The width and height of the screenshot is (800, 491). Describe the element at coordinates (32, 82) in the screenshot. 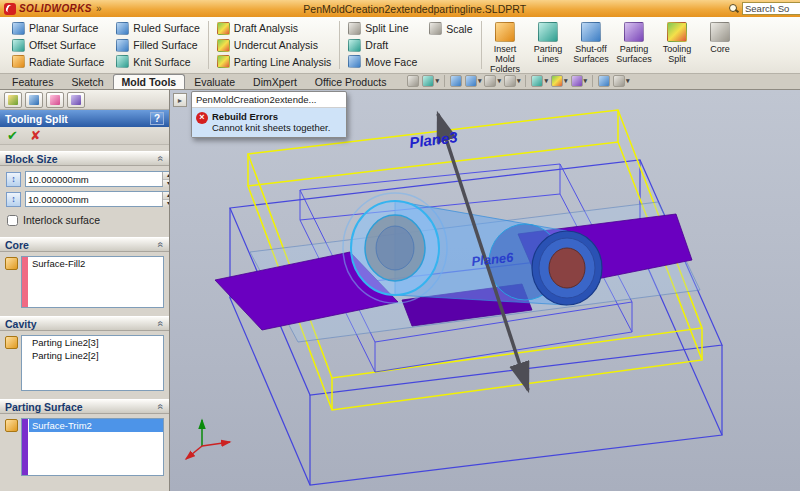

I see `tab-features: Features` at that location.